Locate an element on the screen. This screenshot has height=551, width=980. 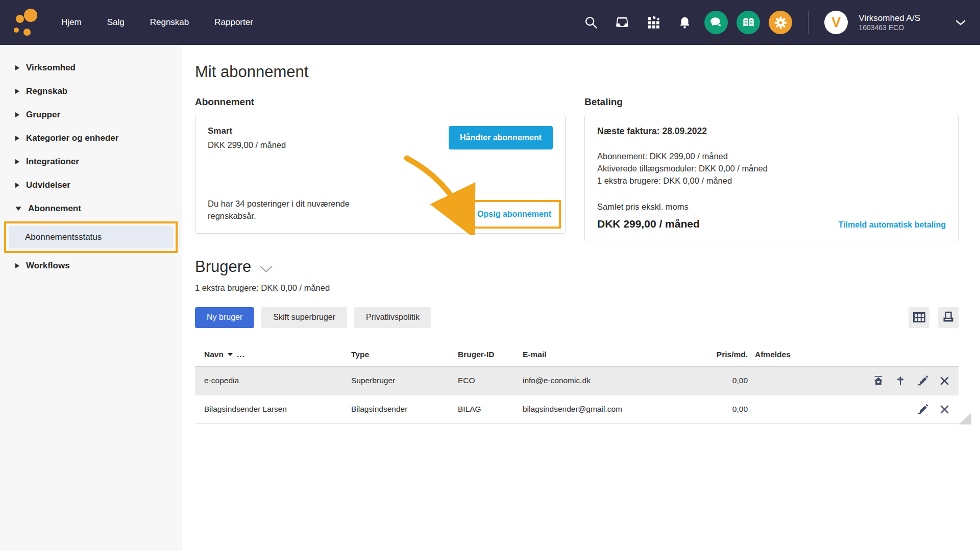
account-chevron-down-icon is located at coordinates (961, 22).